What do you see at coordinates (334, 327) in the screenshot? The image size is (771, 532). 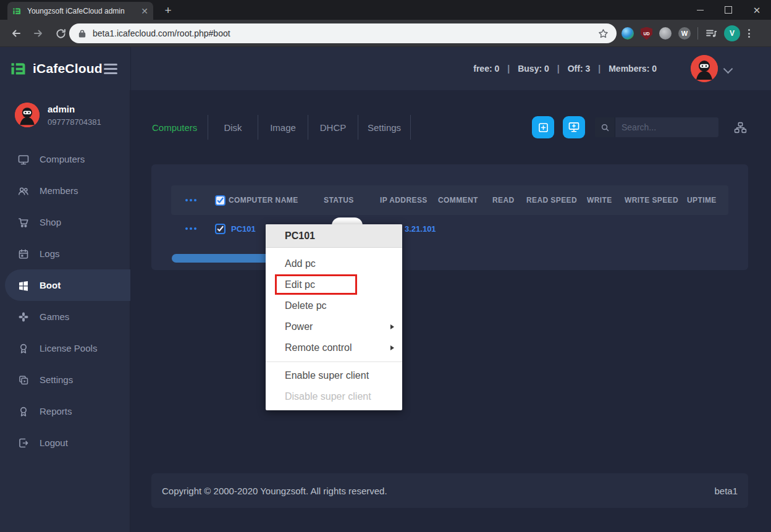 I see `menu-item-power: Power` at bounding box center [334, 327].